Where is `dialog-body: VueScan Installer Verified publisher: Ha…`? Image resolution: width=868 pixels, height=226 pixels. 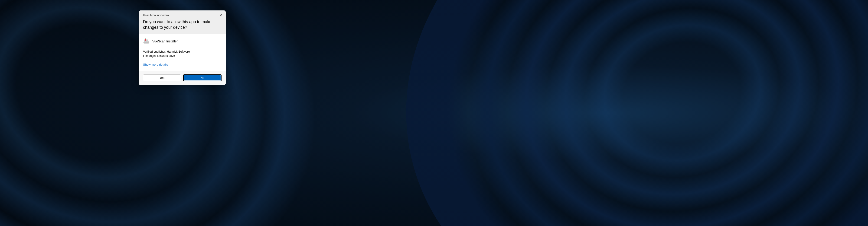 dialog-body: VueScan Installer Verified publisher: Ha… is located at coordinates (182, 52).